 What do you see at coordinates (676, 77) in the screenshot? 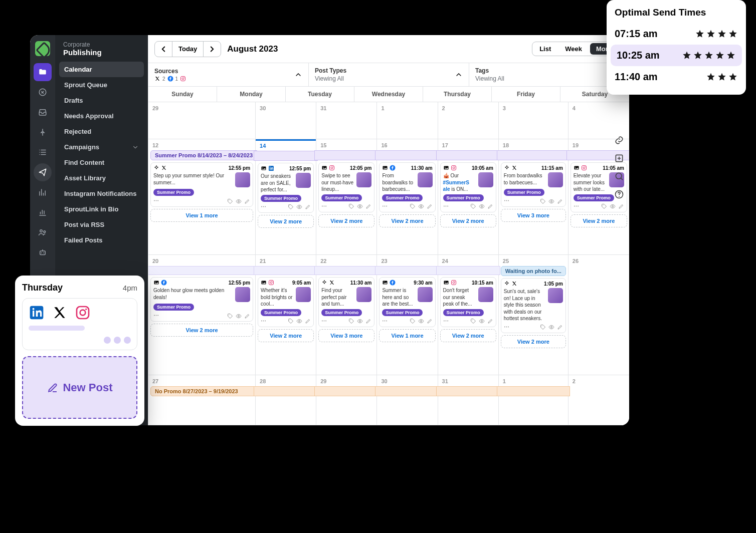
I see `send-time-row: 11:40 am` at bounding box center [676, 77].